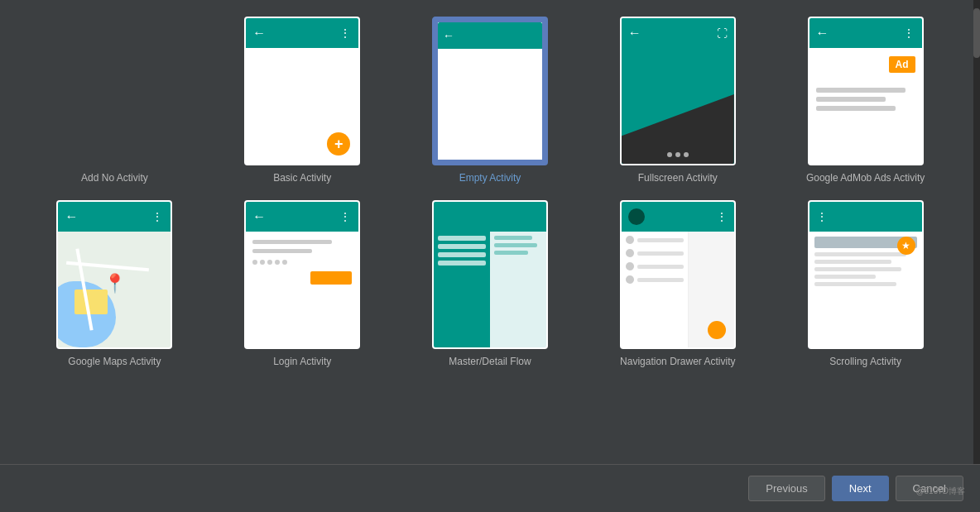 The height and width of the screenshot is (512, 980). I want to click on nav-fab-icon, so click(717, 330).